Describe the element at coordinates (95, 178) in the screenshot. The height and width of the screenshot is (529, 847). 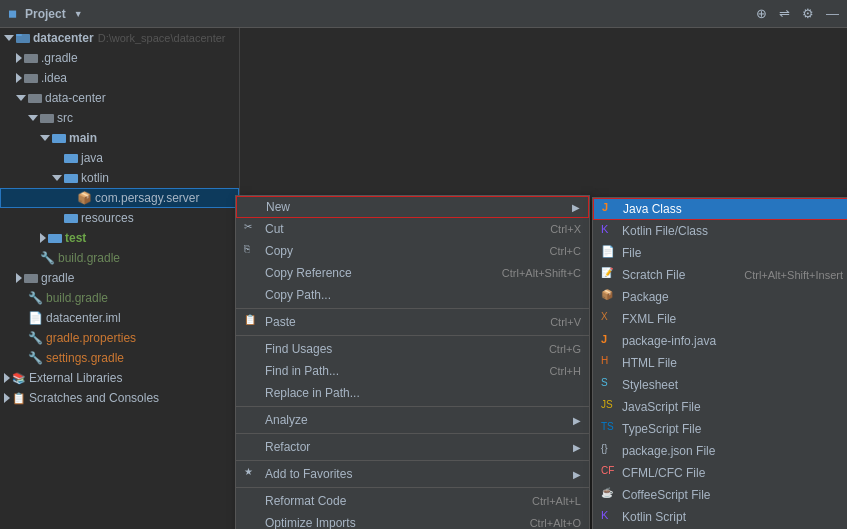
I see `tree-label: kotlin` at that location.